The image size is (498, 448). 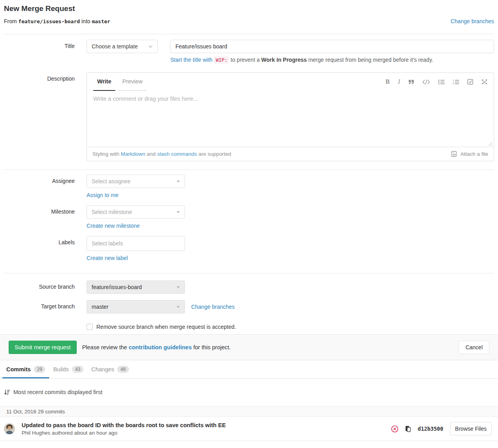 I want to click on labels-label: Labels, so click(x=39, y=243).